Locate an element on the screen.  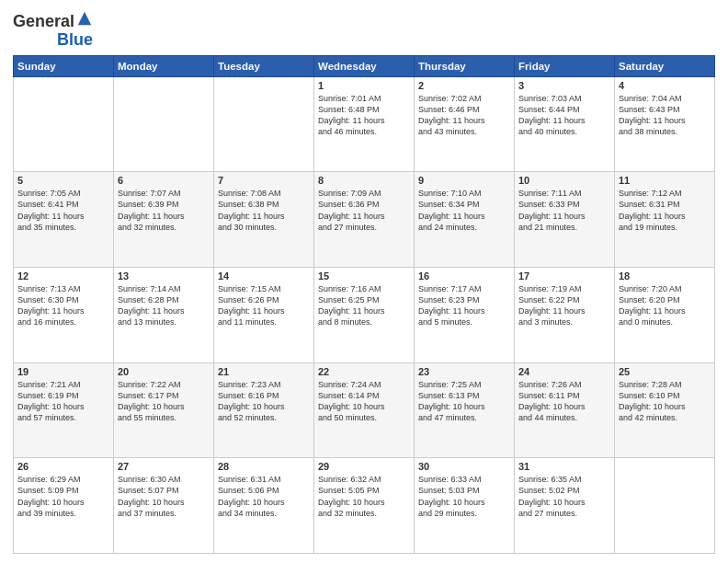
calendar-cell: 15Sunrise: 7:16 AM Sunset: 6:25 PM Dayli… is located at coordinates (364, 315).